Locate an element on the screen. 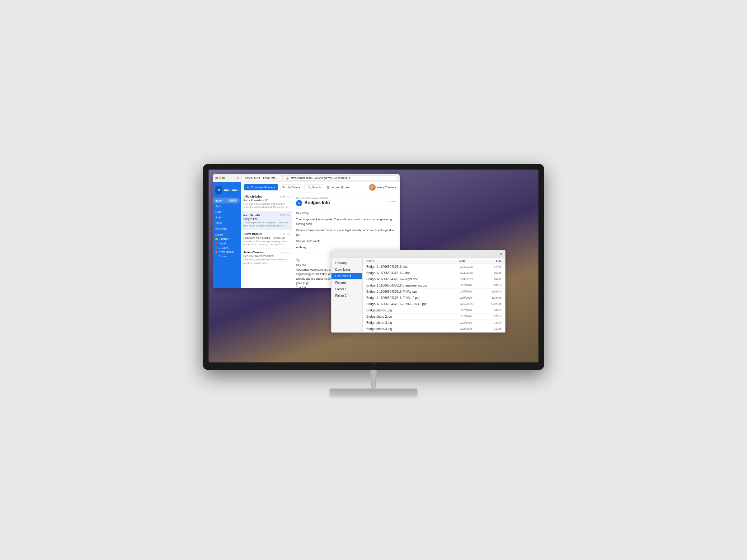  redo-icon: ↪ is located at coordinates (338, 187).